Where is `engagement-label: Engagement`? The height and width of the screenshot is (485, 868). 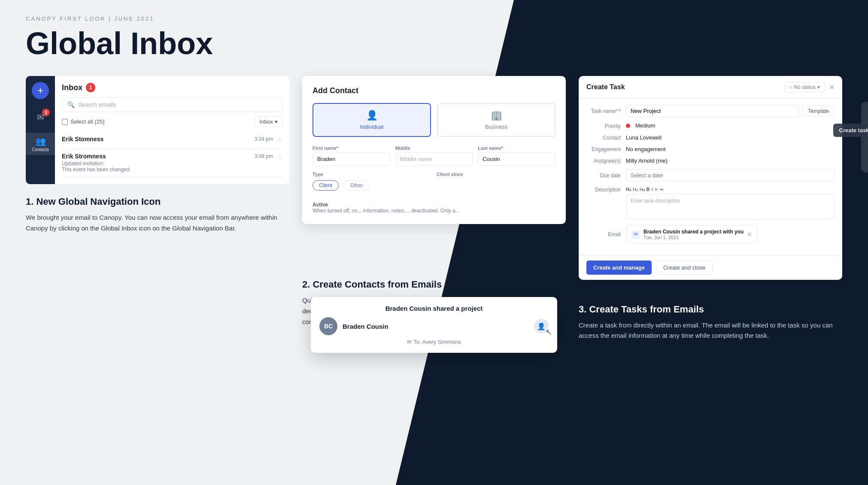 engagement-label: Engagement is located at coordinates (604, 149).